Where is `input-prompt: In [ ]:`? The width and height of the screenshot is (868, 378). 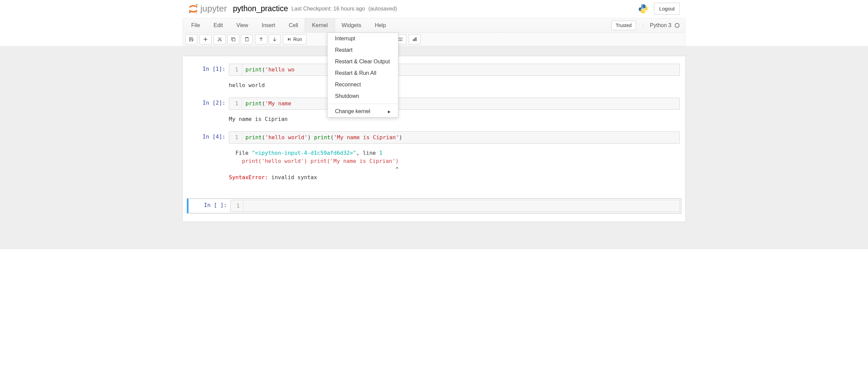
input-prompt: In [ ]: is located at coordinates (210, 206).